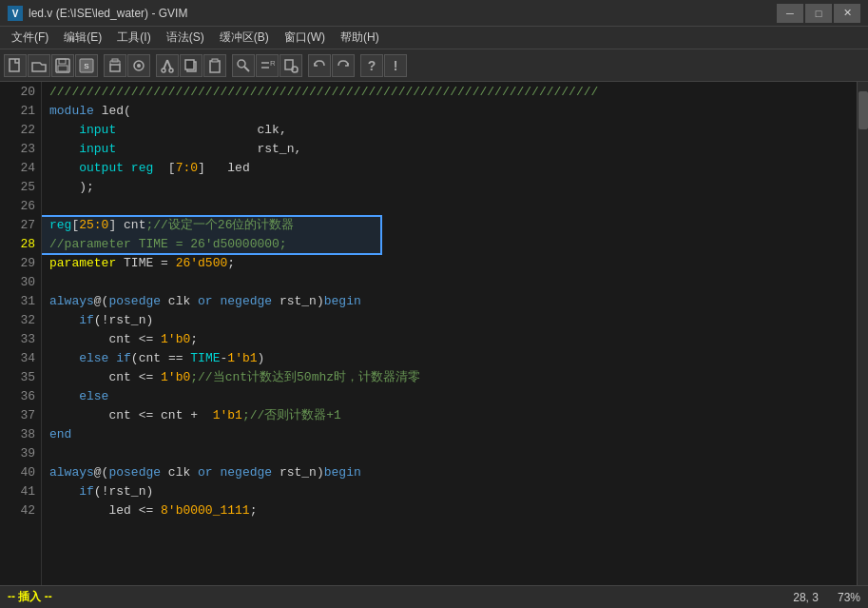 The height and width of the screenshot is (608, 868). What do you see at coordinates (72, 110) in the screenshot?
I see `token: module` at bounding box center [72, 110].